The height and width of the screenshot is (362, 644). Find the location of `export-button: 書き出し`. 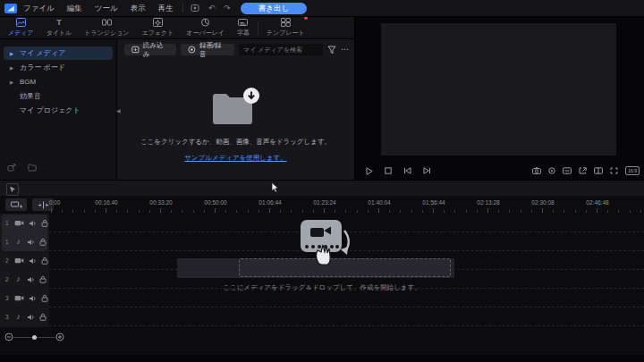

export-button: 書き出し is located at coordinates (274, 9).